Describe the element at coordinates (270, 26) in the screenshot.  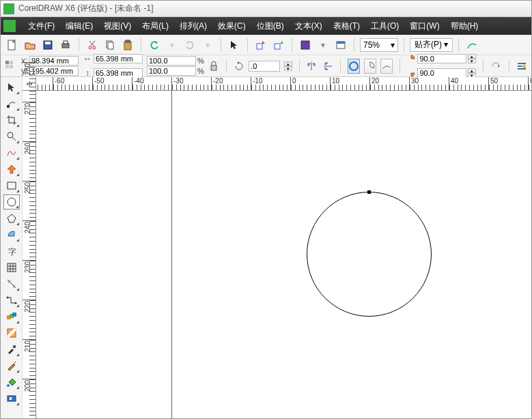
I see `menu-bitmaps: 位图(B)` at that location.